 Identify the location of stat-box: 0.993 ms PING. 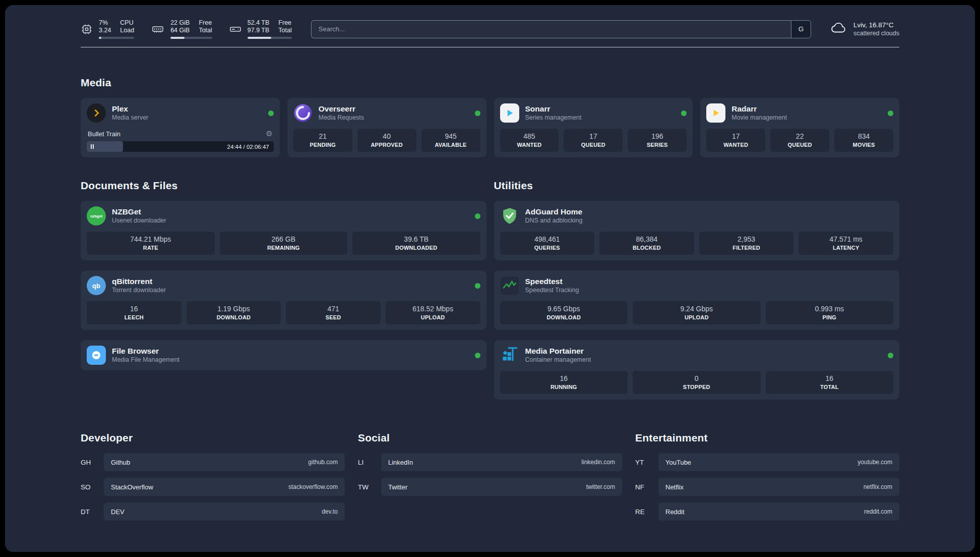
(830, 313).